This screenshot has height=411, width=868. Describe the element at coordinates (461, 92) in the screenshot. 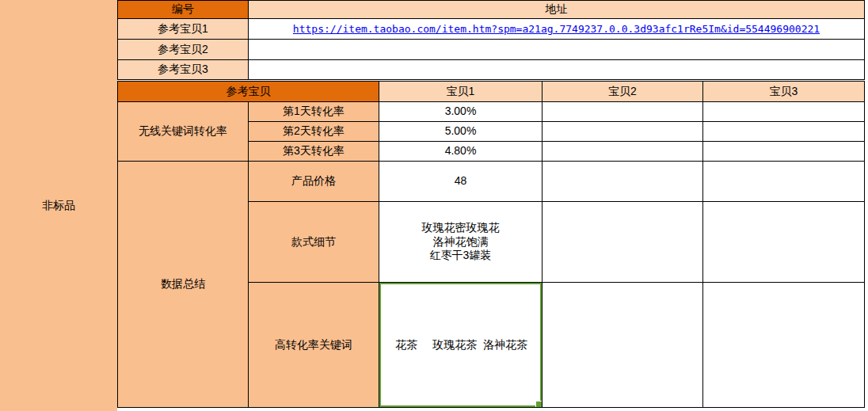

I see `item1-column-header-cell: 宝贝1` at that location.